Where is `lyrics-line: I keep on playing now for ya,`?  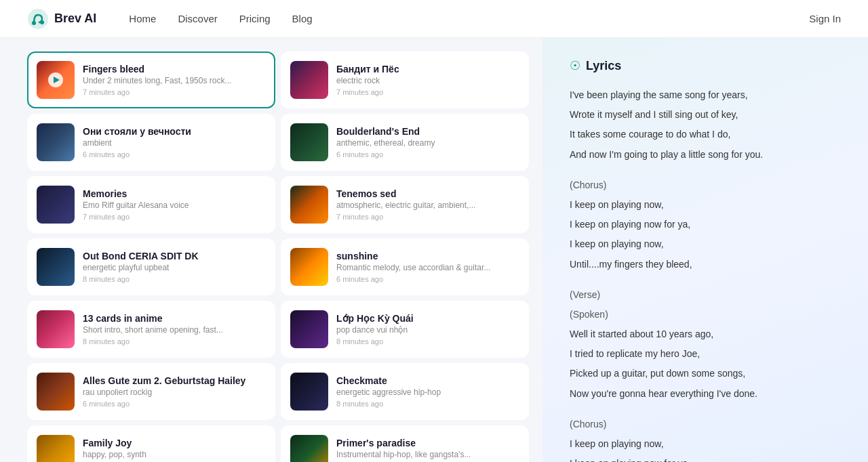
lyrics-line: I keep on playing now for ya, is located at coordinates (705, 459).